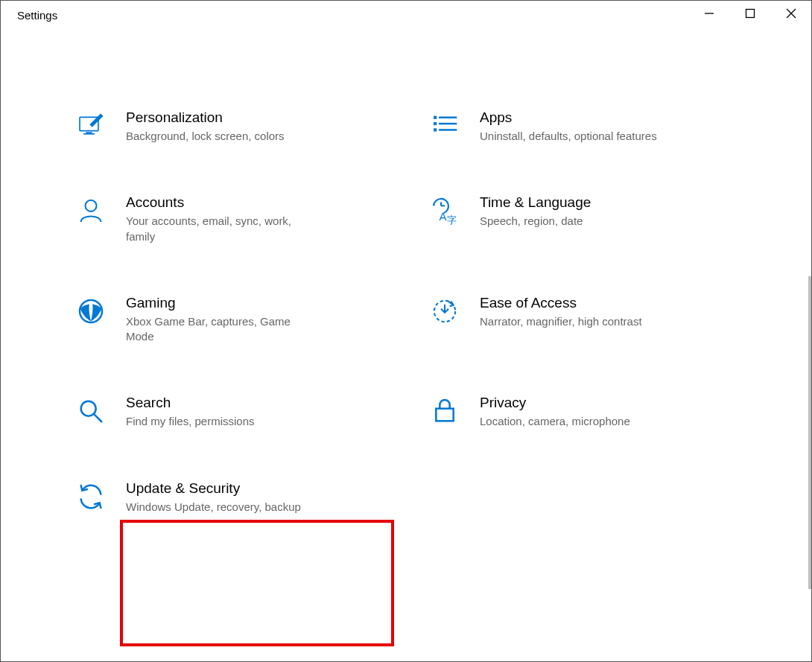 The width and height of the screenshot is (812, 662). Describe the element at coordinates (229, 219) in the screenshot. I see `tile-accounts: Accounts Your accounts, email, sync, wor…` at that location.